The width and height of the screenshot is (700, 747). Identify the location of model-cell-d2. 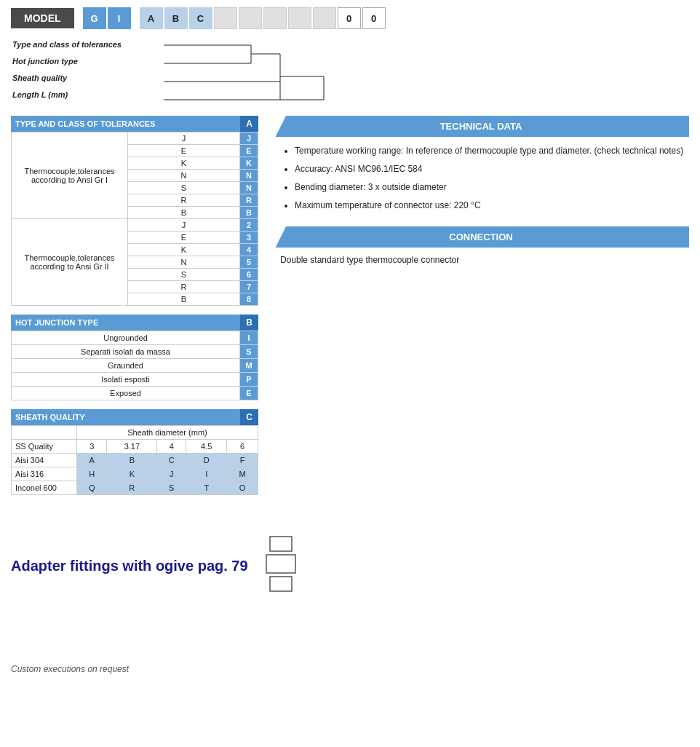
(250, 18).